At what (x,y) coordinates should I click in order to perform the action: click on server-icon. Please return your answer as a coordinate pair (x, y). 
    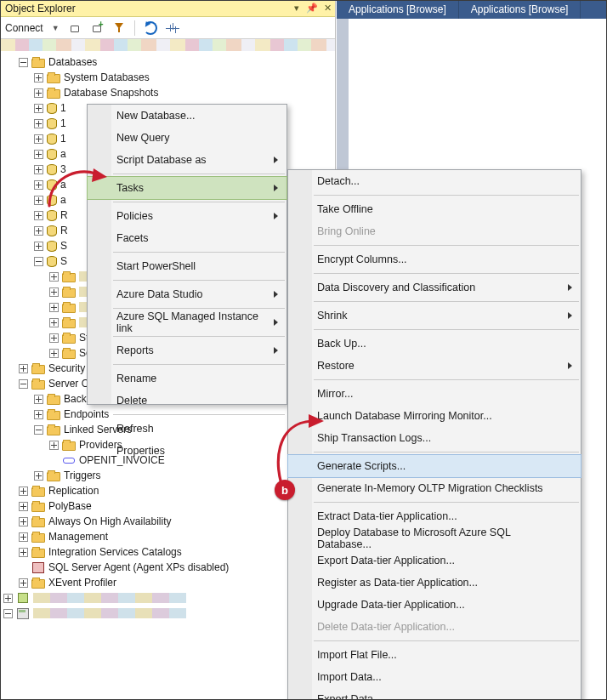
    Looking at the image, I should click on (23, 613).